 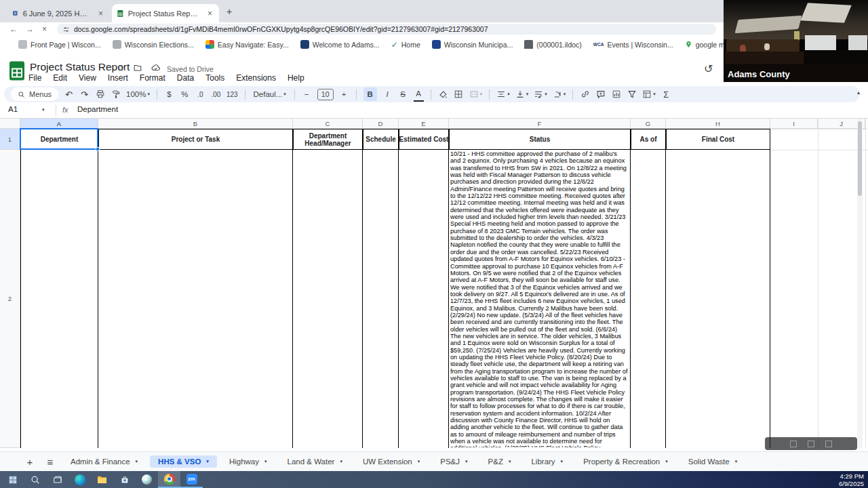 I want to click on col-header-I: I, so click(x=794, y=123).